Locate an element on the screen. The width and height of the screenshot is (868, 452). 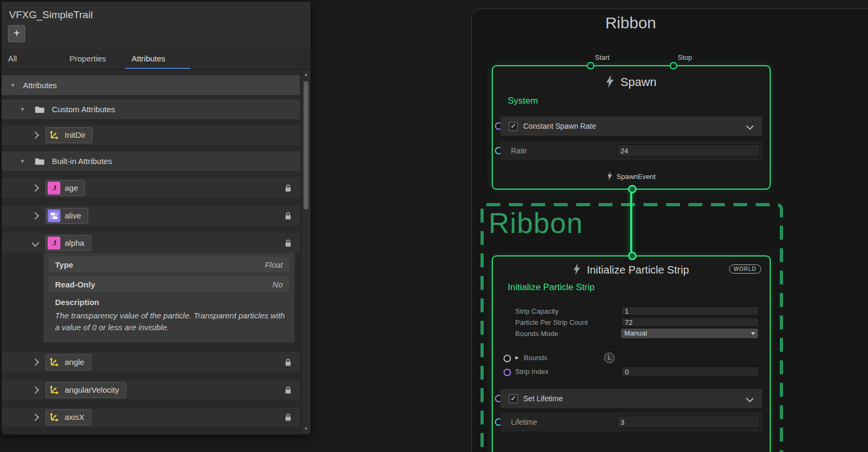
tree-row-builtin-attributes: ▼ Built-in Attributes is located at coordinates (151, 161).